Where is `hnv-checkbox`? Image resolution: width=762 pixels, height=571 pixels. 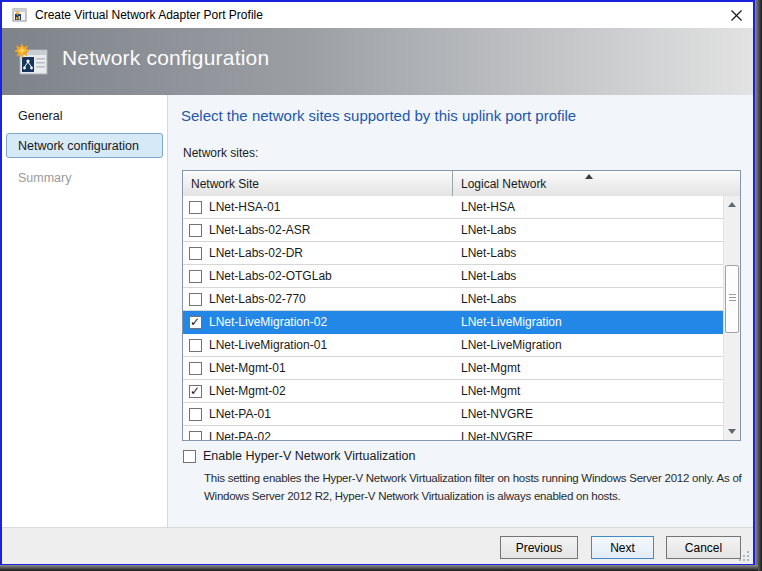
hnv-checkbox is located at coordinates (190, 456).